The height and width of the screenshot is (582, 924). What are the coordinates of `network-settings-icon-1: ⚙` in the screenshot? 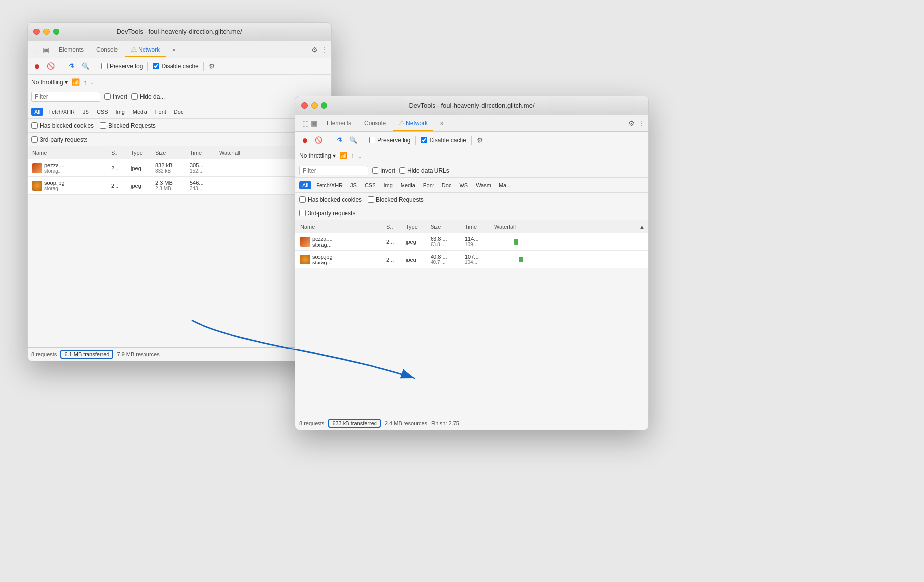 It's located at (212, 66).